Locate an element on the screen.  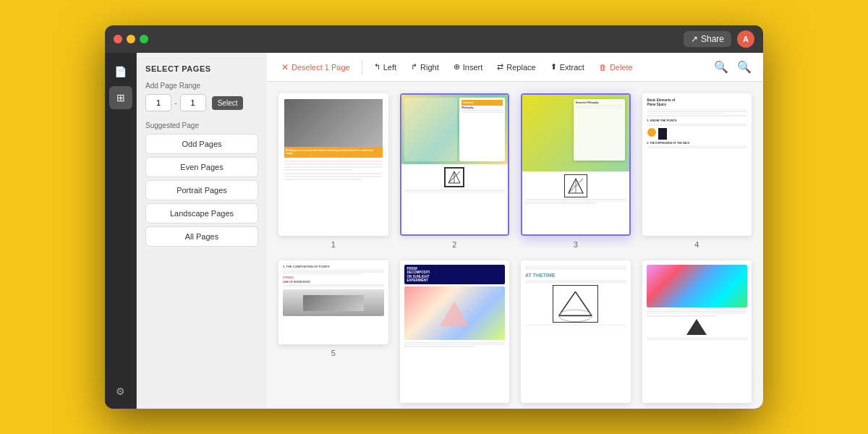
page-thumb-1: Building environment information modelin… is located at coordinates (333, 165).